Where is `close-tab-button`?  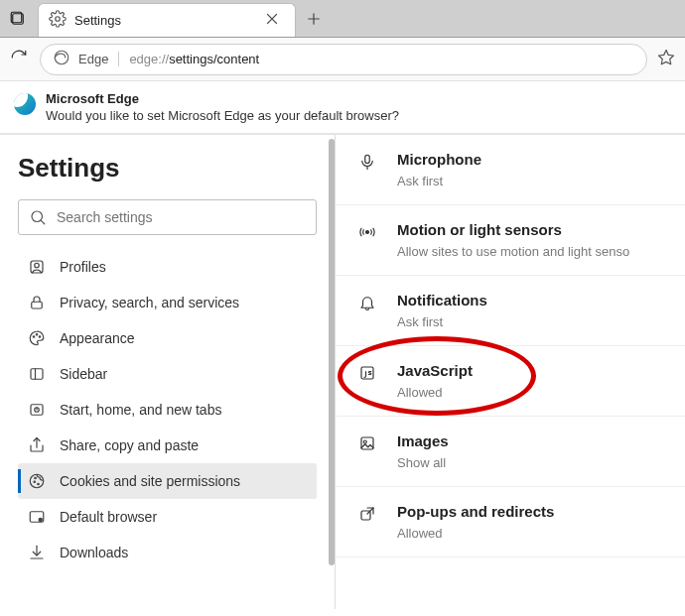
close-tab-button is located at coordinates (272, 20).